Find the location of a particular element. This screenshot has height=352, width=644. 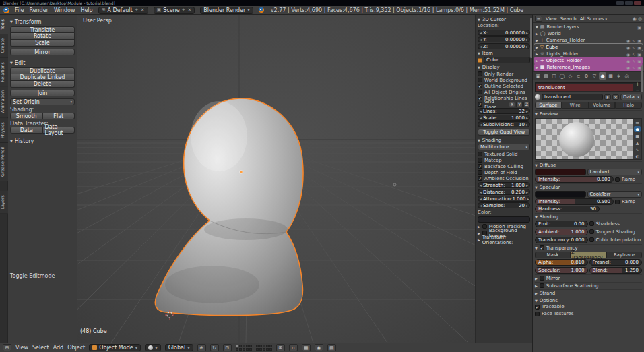

slot-add-icon: + is located at coordinates (638, 84).